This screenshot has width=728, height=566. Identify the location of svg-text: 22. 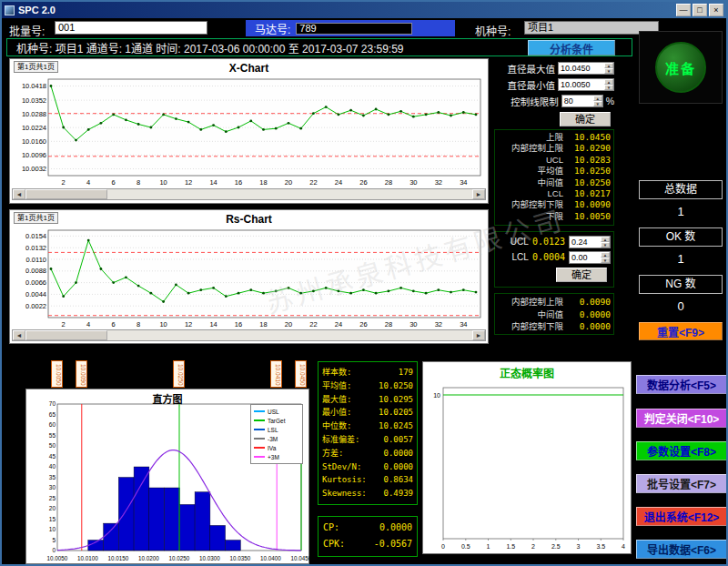
(313, 324).